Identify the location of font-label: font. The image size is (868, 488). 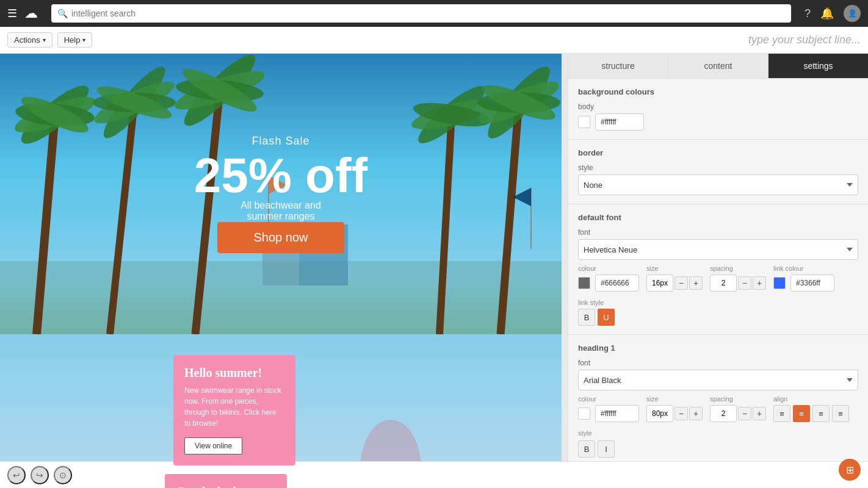
(718, 232).